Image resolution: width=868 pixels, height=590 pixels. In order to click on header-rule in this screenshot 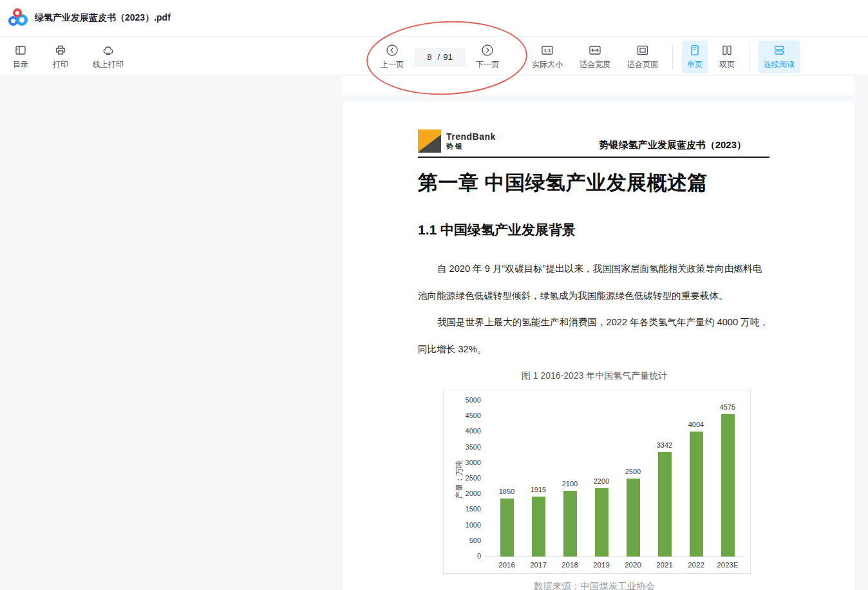, I will do `click(594, 157)`.